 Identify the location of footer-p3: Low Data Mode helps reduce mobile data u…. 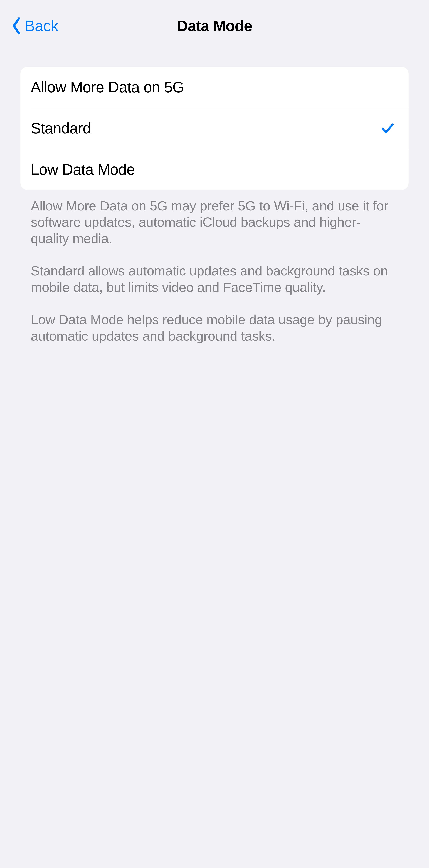
(214, 328).